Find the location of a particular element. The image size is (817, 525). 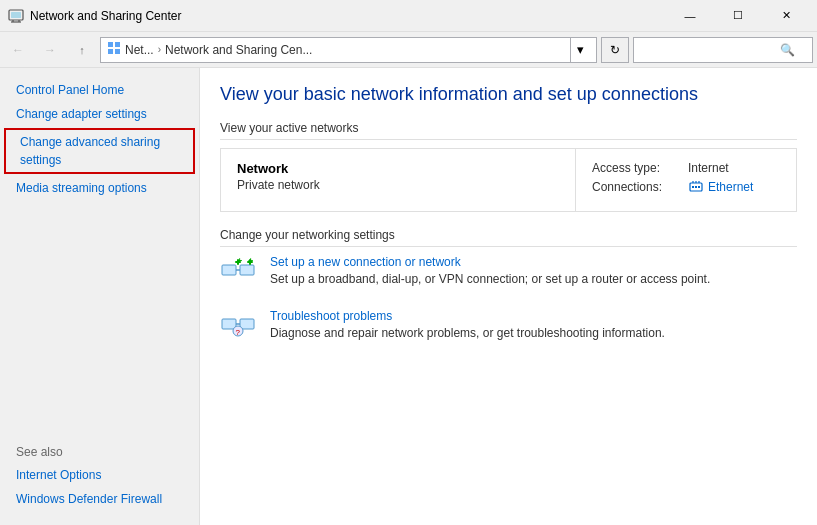

page-title: View your basic network information and … is located at coordinates (508, 94).